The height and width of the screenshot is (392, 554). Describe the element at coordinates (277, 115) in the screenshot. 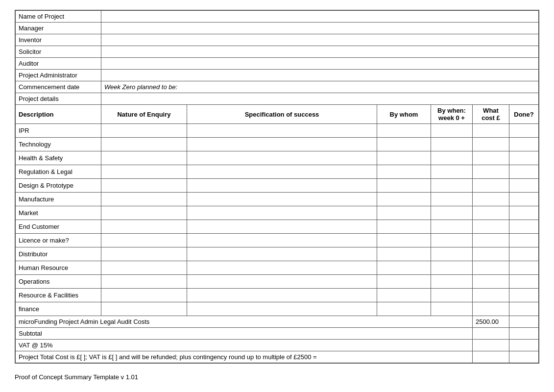

I see `column-header-row: Description Nature of Enquiry Specificat…` at that location.